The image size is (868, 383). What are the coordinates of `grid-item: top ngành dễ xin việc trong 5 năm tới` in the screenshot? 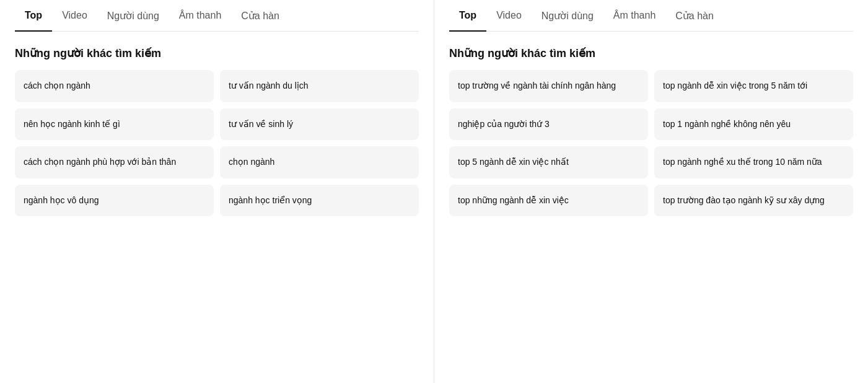 It's located at (753, 86).